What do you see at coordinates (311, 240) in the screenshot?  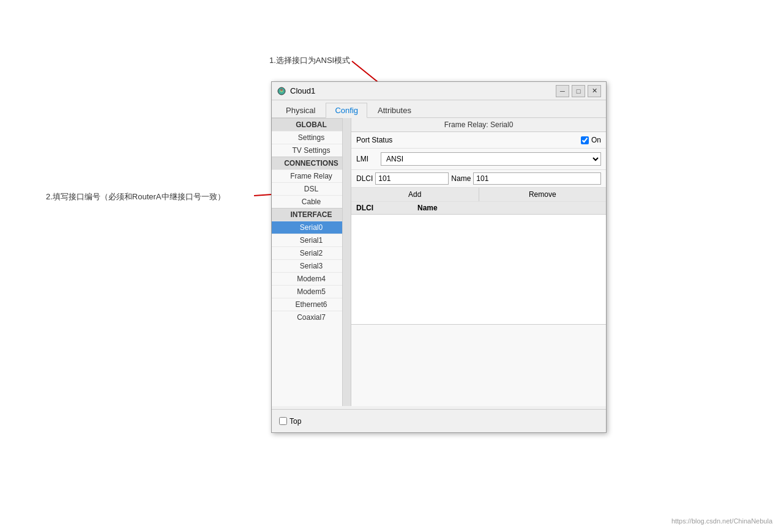 I see `nav-serial1: Serial1` at bounding box center [311, 240].